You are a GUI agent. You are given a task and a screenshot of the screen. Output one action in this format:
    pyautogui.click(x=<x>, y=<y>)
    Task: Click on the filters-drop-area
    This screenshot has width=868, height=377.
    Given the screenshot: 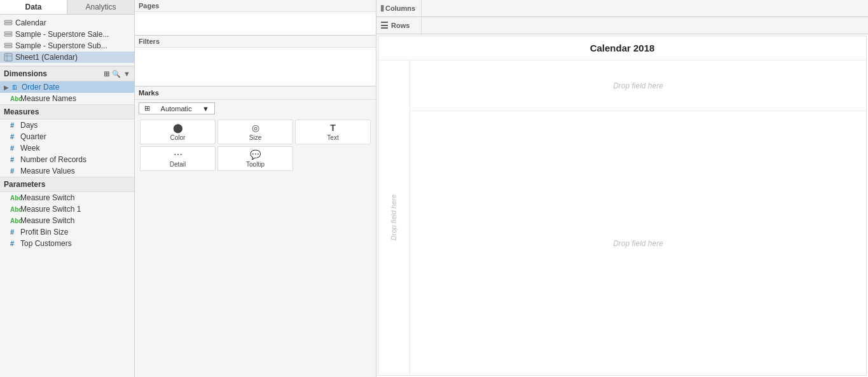 What is the action you would take?
    pyautogui.click(x=256, y=67)
    